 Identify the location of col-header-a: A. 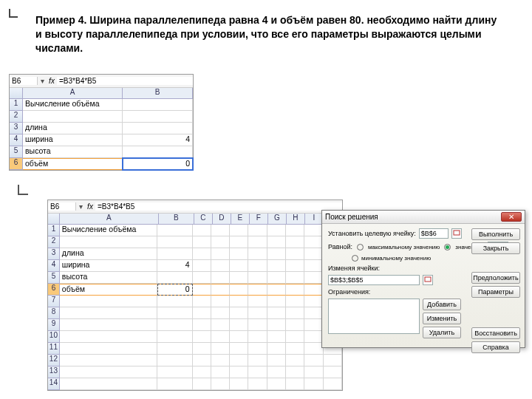
(72, 93).